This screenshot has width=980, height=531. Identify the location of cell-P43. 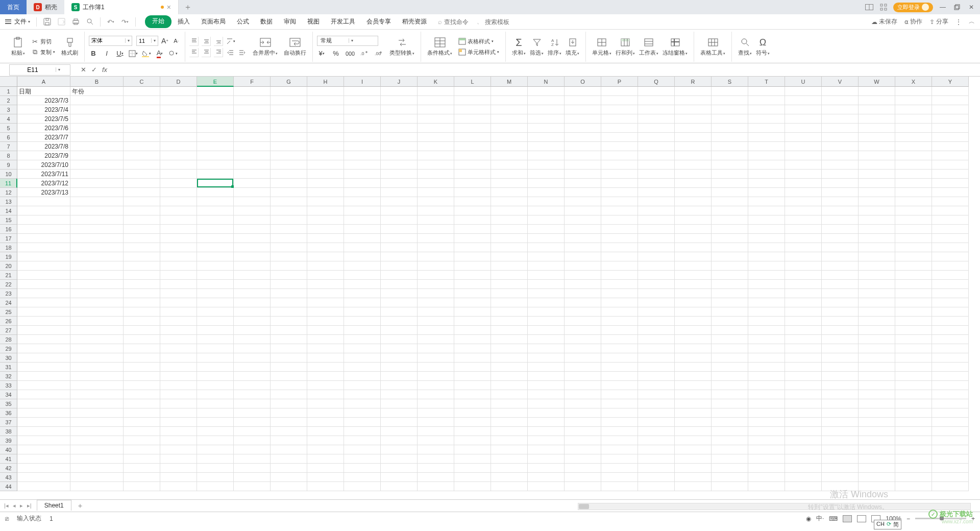
(620, 477).